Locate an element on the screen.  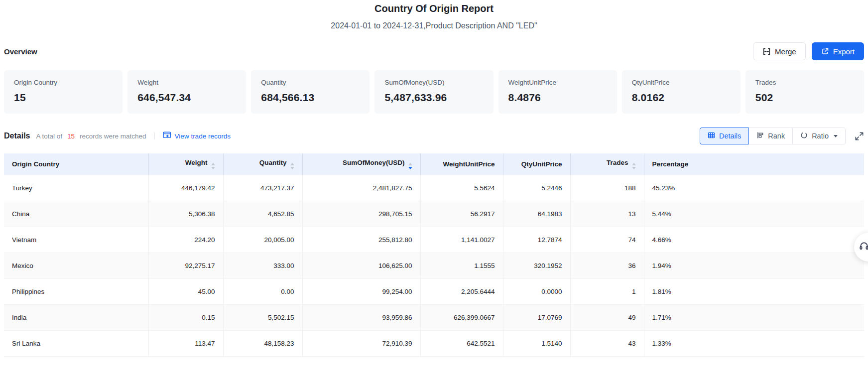
page-subtitle: 2024-01-01 to 2024-12-31,Product Descrip… is located at coordinates (434, 26).